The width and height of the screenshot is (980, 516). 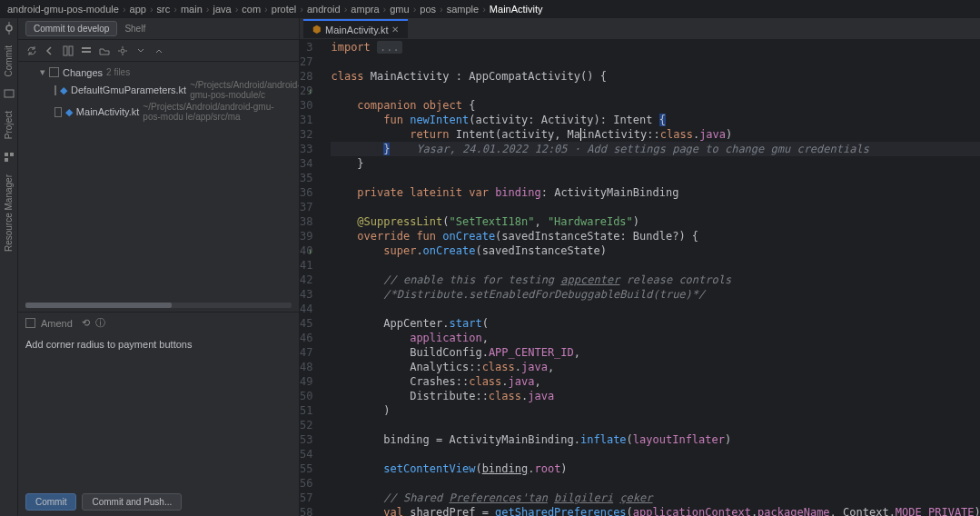 What do you see at coordinates (516, 9) in the screenshot?
I see `breadcrumb-item: MainActivity` at bounding box center [516, 9].